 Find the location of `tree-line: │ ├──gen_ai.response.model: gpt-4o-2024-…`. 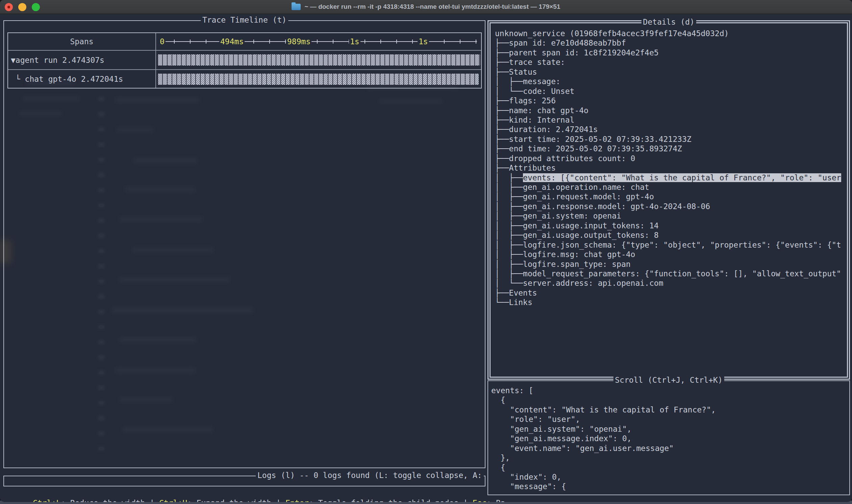

tree-line: │ ├──gen_ai.response.model: gpt-4o-2024-… is located at coordinates (670, 206).